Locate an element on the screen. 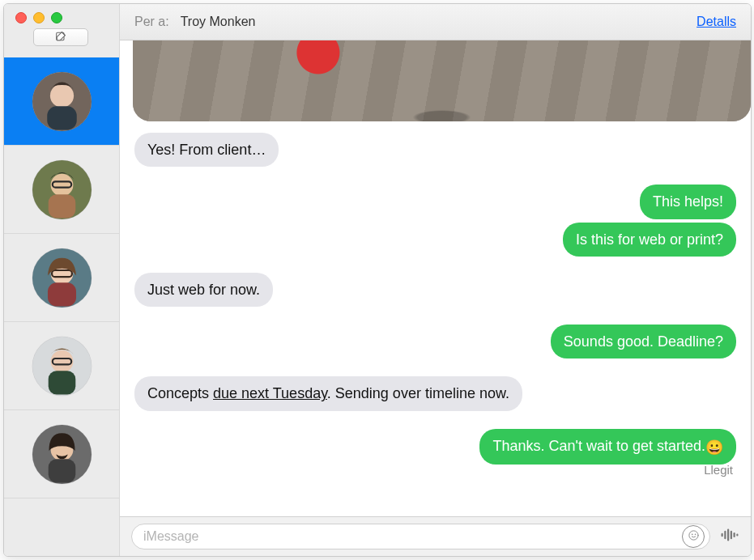 This screenshot has height=560, width=754. message-text: Thanks. Can't wait to get started. is located at coordinates (599, 446).